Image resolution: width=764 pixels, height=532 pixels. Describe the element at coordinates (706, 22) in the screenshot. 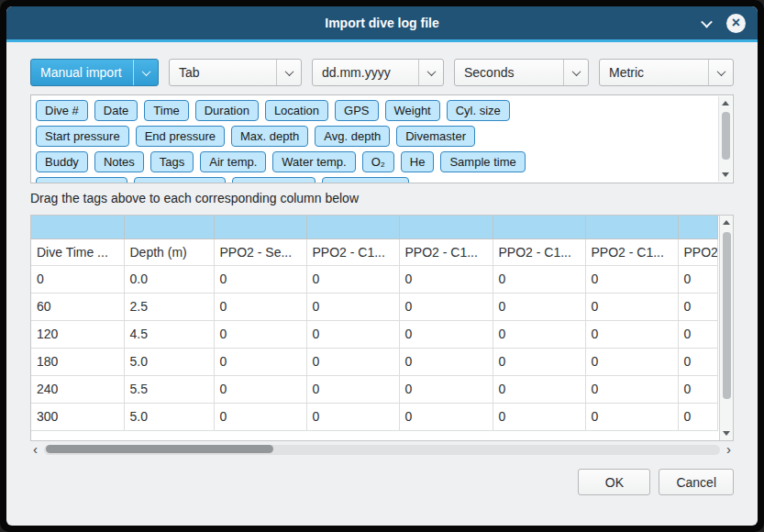

I see `shade-chevron-down-icon` at that location.